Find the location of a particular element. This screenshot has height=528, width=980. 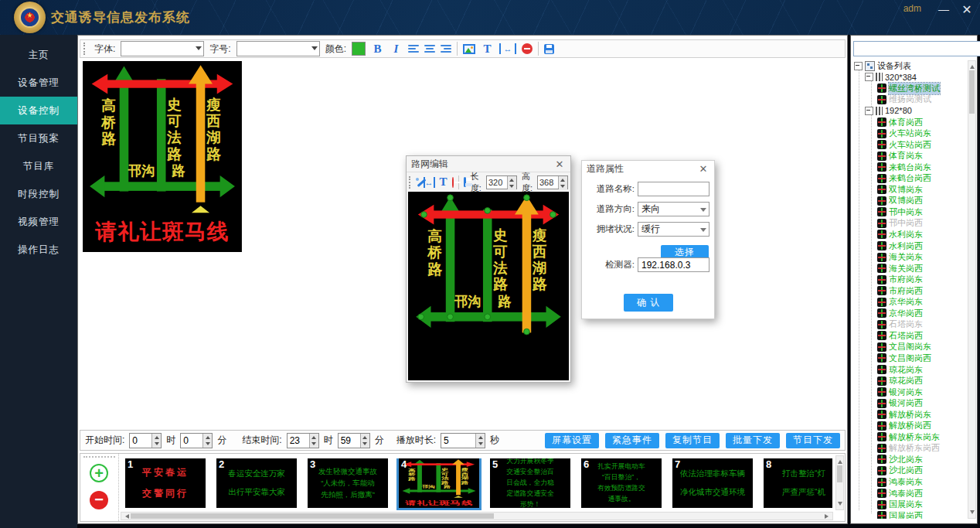

program-thumbnail: 4高桥路史可法路瘦西湖路邗沟路请礼让斑马线 is located at coordinates (439, 483).